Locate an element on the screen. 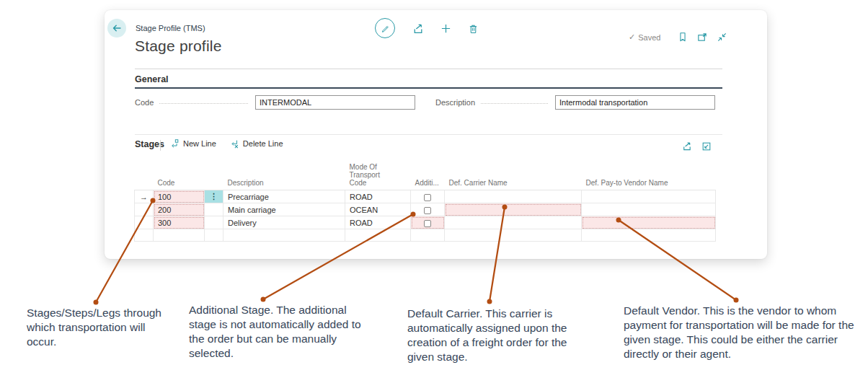 The height and width of the screenshot is (383, 868). add-button is located at coordinates (446, 29).